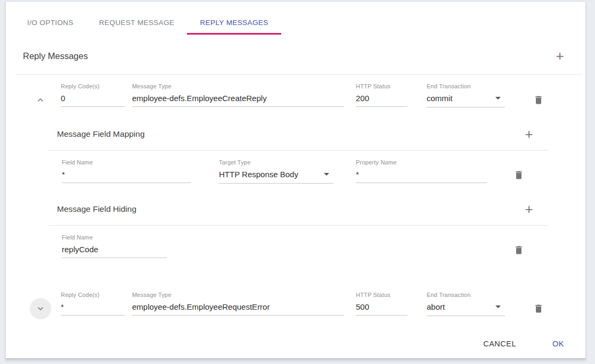 Image resolution: width=595 pixels, height=364 pixels. What do you see at coordinates (127, 171) in the screenshot?
I see `mapping-field-name: Field Name` at bounding box center [127, 171].